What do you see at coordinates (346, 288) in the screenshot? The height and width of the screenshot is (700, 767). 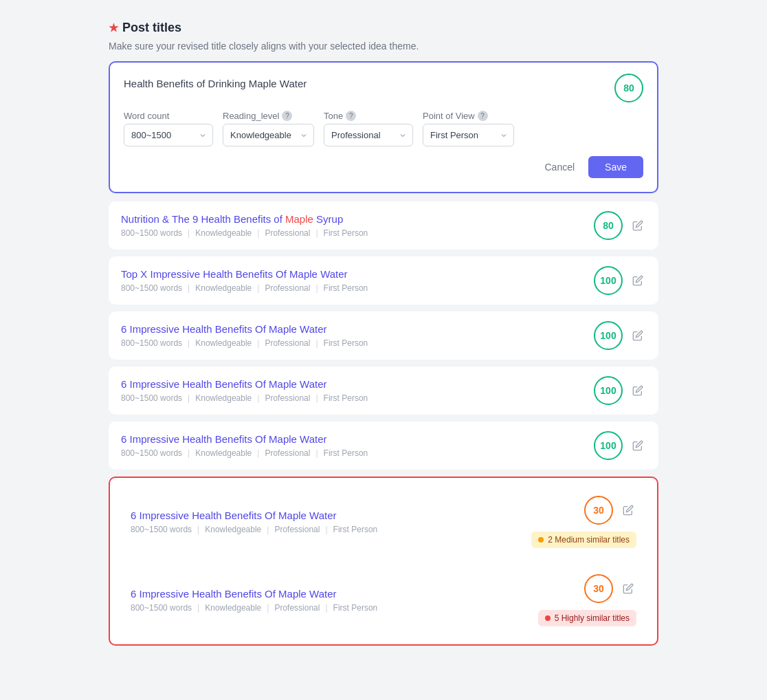 I see `card-pov-2: First Person` at bounding box center [346, 288].